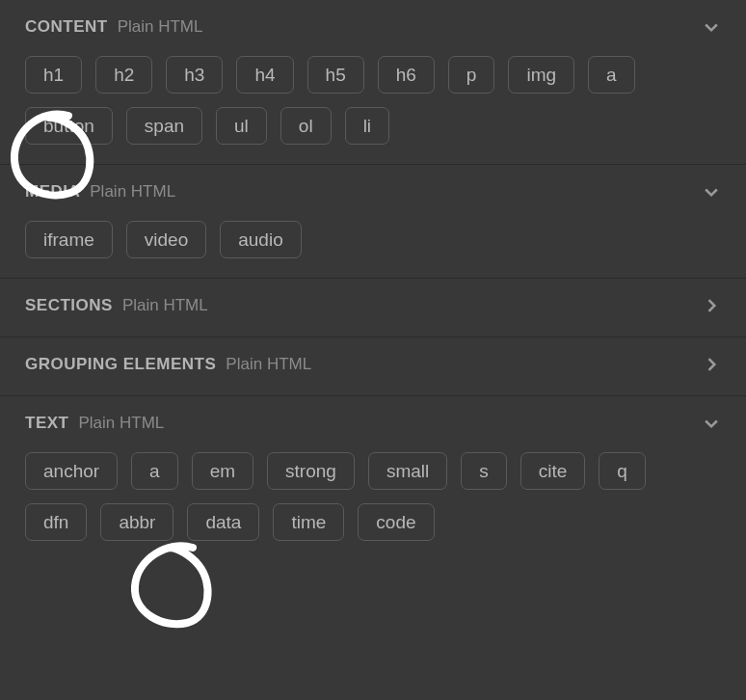 This screenshot has height=700, width=746. I want to click on tag-h6: h6, so click(407, 75).